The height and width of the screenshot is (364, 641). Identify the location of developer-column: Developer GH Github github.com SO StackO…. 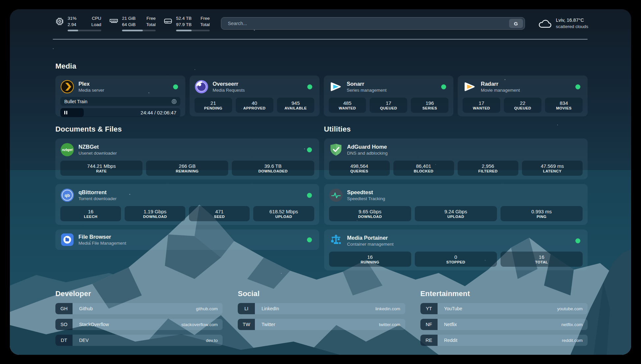
(139, 320).